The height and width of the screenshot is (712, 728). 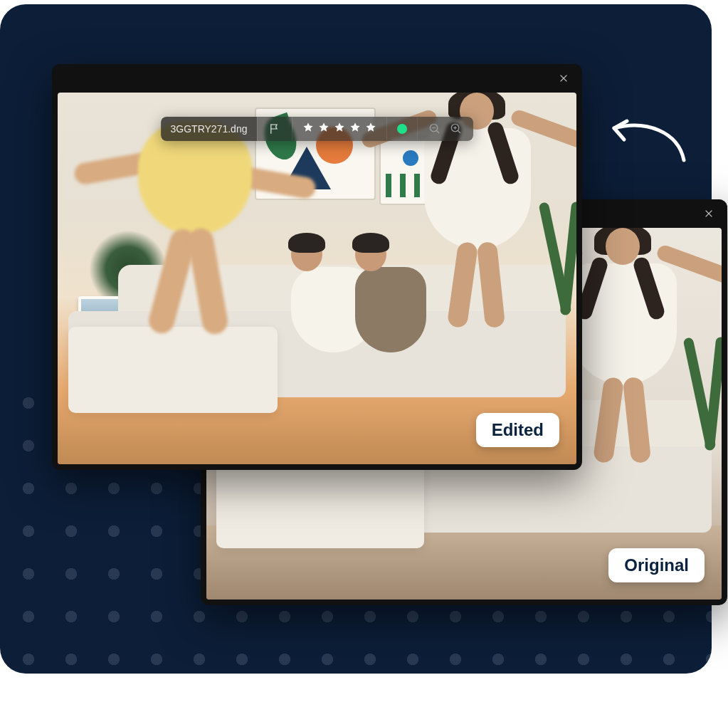 What do you see at coordinates (339, 129) in the screenshot?
I see `star-rating` at bounding box center [339, 129].